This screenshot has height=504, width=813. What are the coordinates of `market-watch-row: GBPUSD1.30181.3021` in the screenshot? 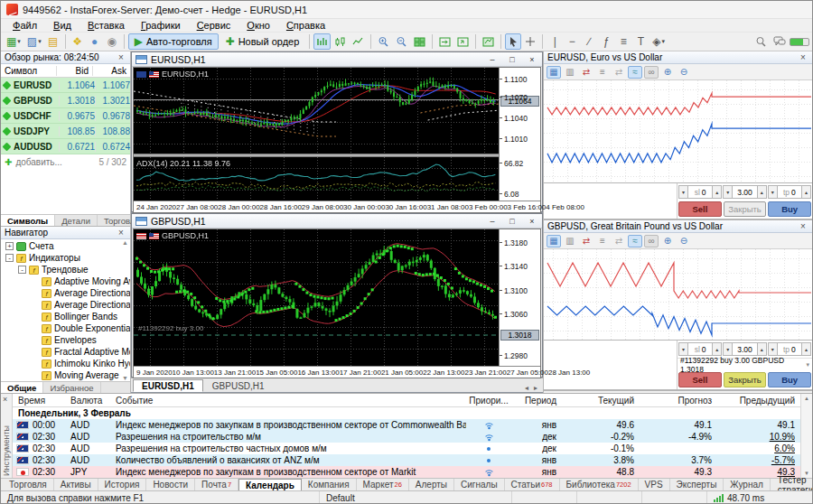 It's located at (65, 101).